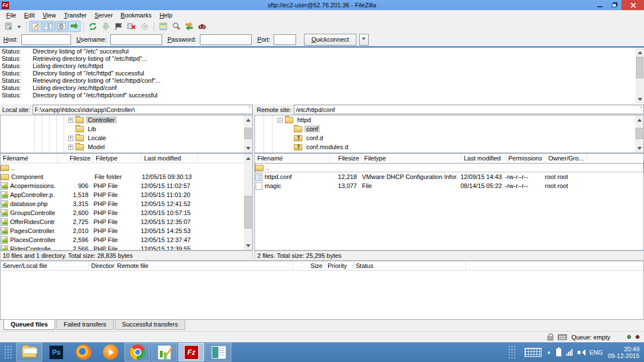  What do you see at coordinates (449, 186) in the screenshot?
I see `file-row: magic 13,077 File 08/14/15 05:22:... -rw…` at bounding box center [449, 186].